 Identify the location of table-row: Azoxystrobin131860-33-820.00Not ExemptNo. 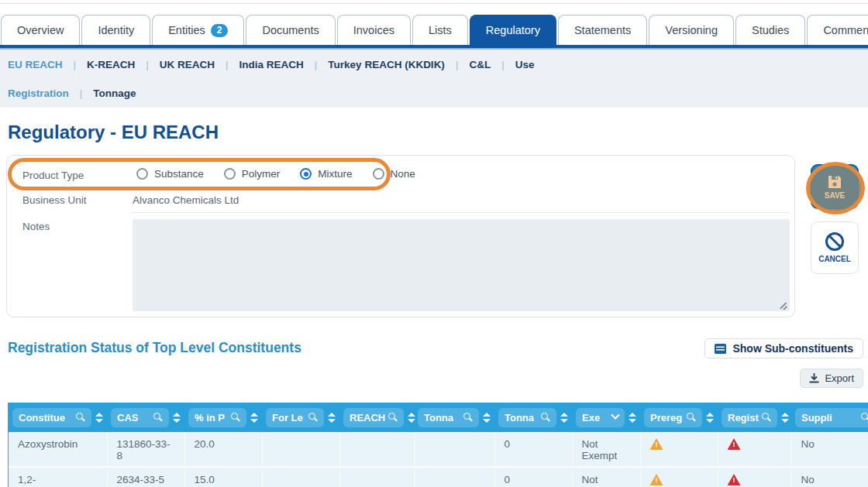
(439, 449).